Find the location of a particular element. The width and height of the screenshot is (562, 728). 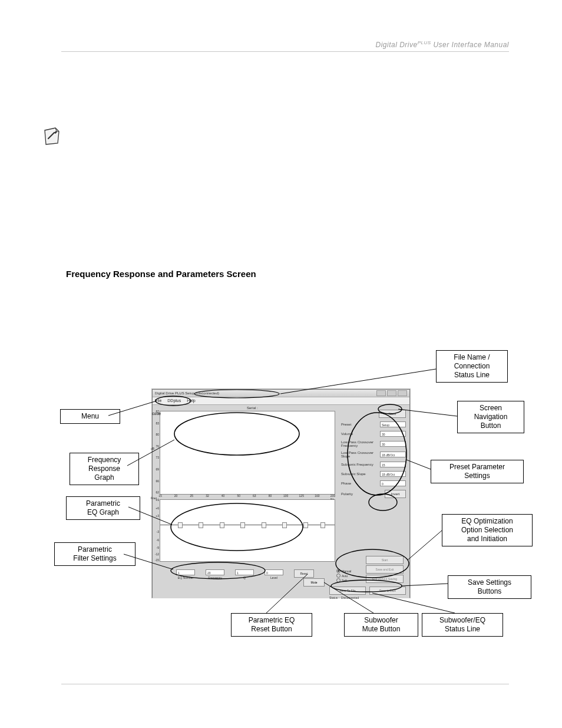

filter-label: Frequency is located at coordinates (215, 578).